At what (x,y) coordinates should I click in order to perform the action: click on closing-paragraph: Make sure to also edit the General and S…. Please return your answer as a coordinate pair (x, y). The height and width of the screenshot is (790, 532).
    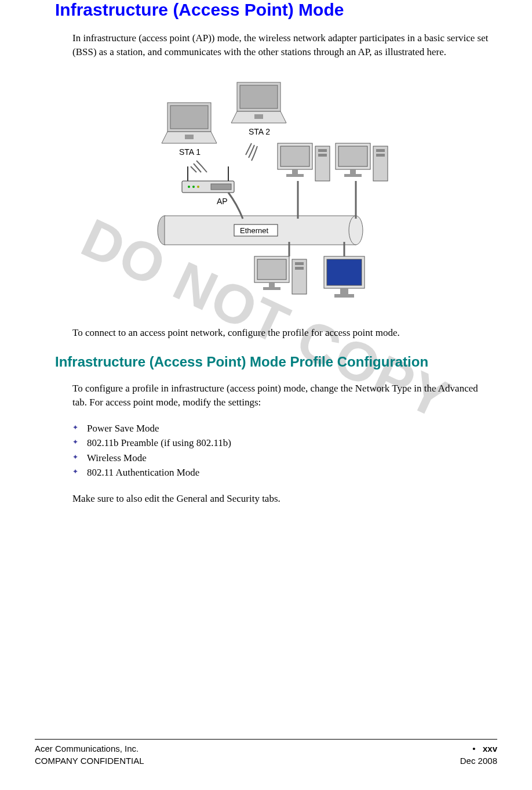
    Looking at the image, I should click on (266, 499).